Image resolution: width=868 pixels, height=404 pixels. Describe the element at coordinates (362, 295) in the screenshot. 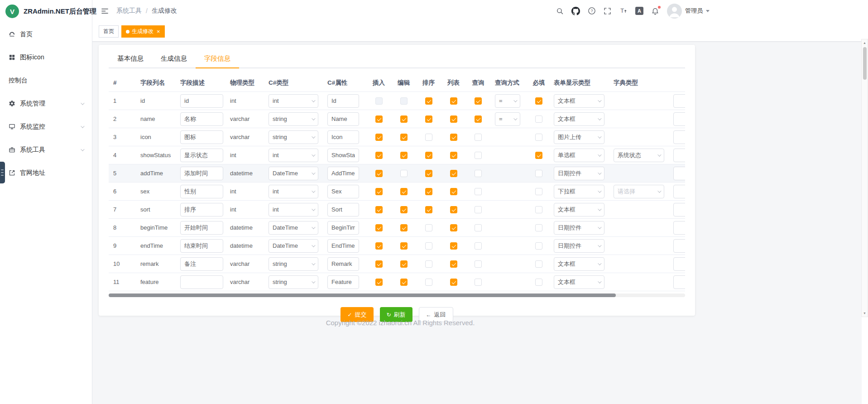

I see `horizontal-scrollbar-thumb` at that location.